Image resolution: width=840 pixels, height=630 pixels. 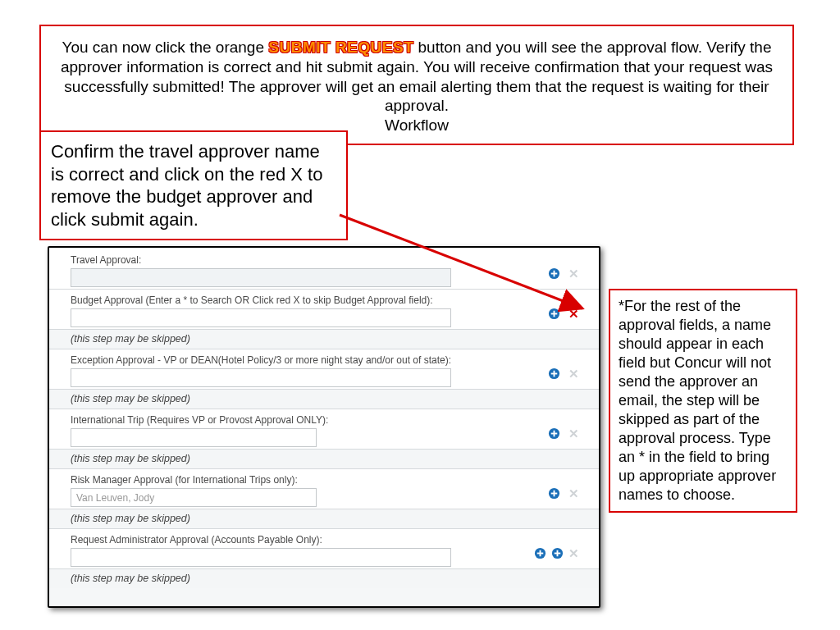 I want to click on label-international-trip: International Trip (Requires VP or Provo…, so click(x=331, y=420).